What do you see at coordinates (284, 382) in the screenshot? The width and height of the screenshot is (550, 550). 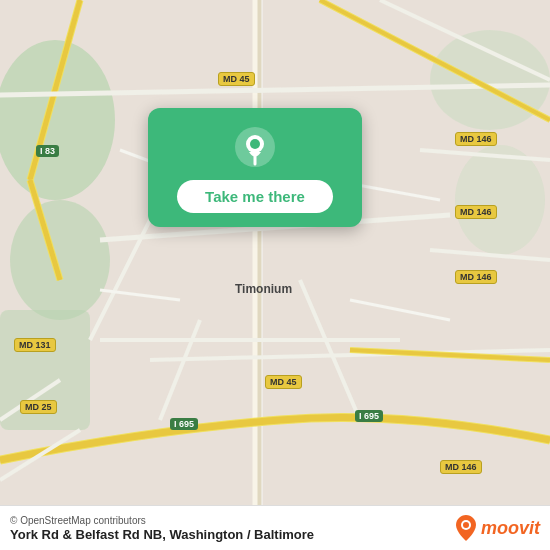 I see `road-badge-md45-bot: MD 45` at bounding box center [284, 382].